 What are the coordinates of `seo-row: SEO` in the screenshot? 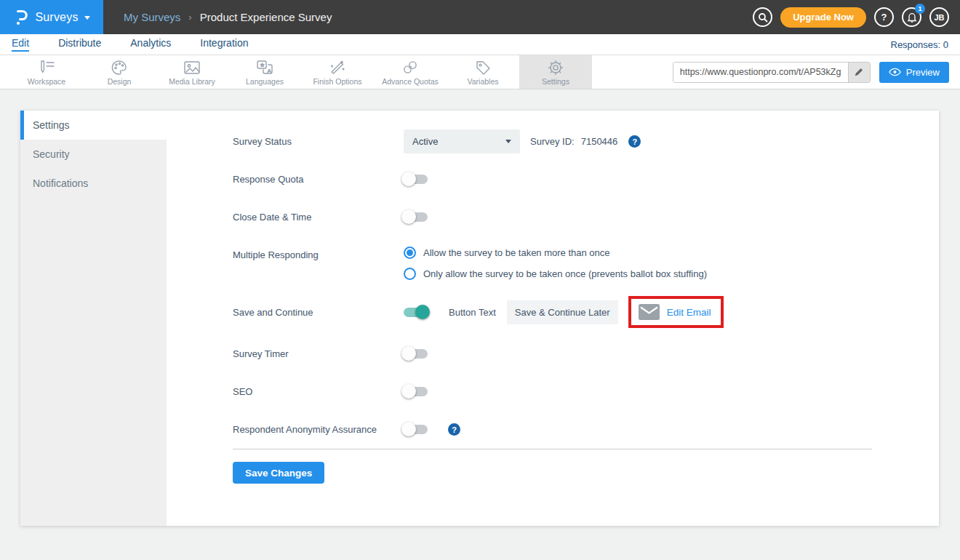 It's located at (586, 391).